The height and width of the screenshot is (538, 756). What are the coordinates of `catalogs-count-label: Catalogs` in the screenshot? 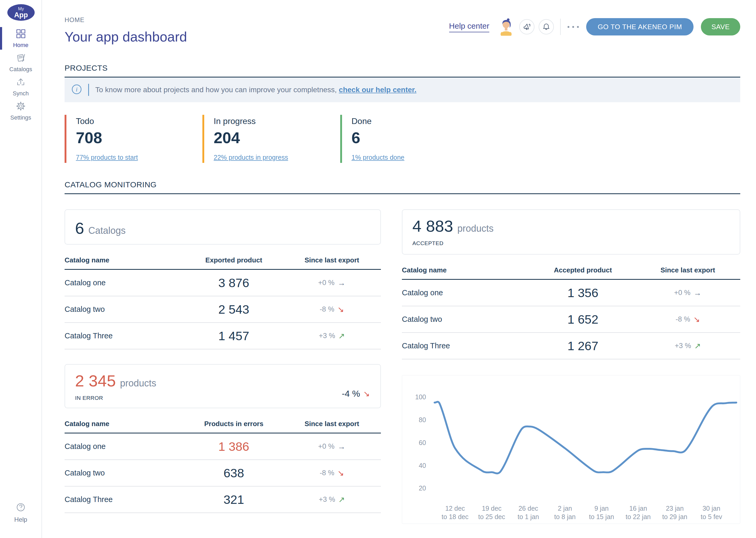 It's located at (107, 231).